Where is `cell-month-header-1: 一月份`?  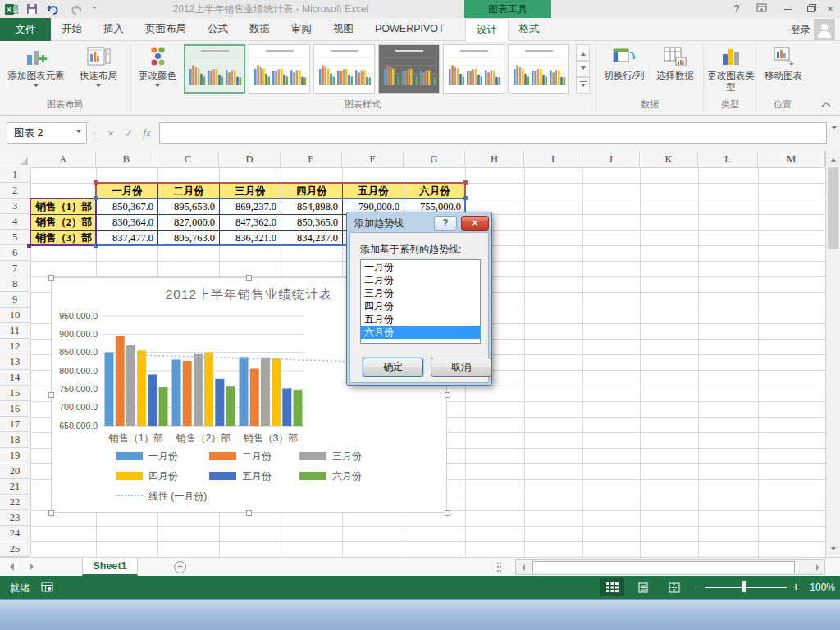
cell-month-header-1: 一月份 is located at coordinates (127, 191).